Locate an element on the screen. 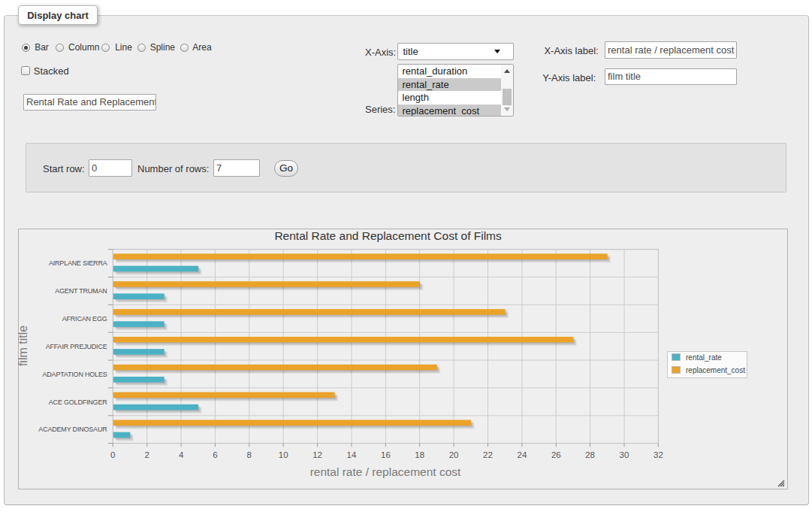  svg-text: 8 is located at coordinates (249, 455).